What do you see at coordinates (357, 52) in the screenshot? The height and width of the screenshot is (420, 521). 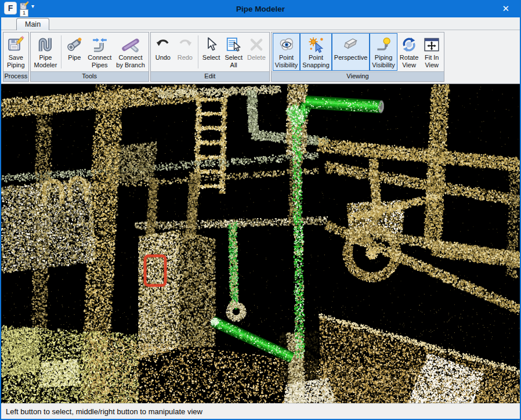 I see `ribbon-group-buttons: PointVisibilityPointSnappingPerspectiveP…` at bounding box center [357, 52].